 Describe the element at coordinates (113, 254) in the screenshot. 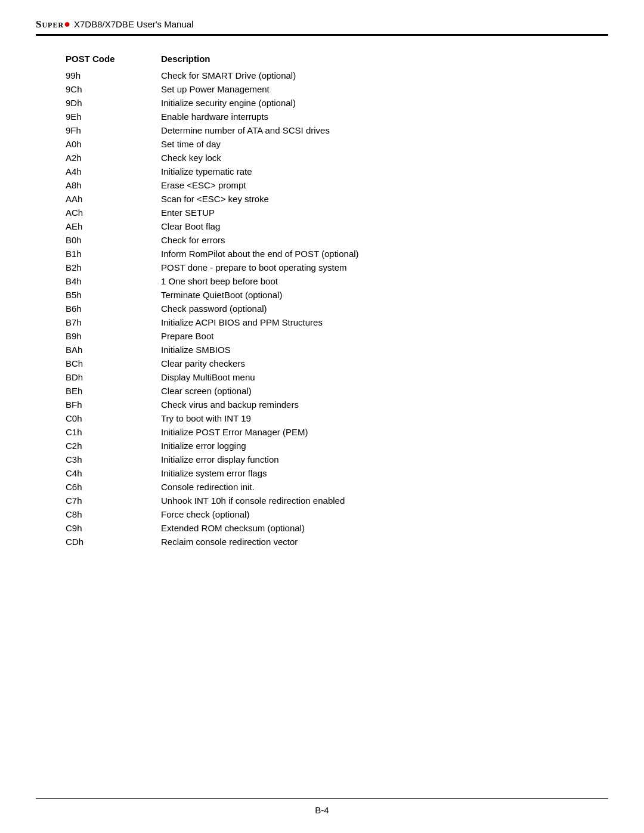

I see `post-code-cell: B1h` at that location.